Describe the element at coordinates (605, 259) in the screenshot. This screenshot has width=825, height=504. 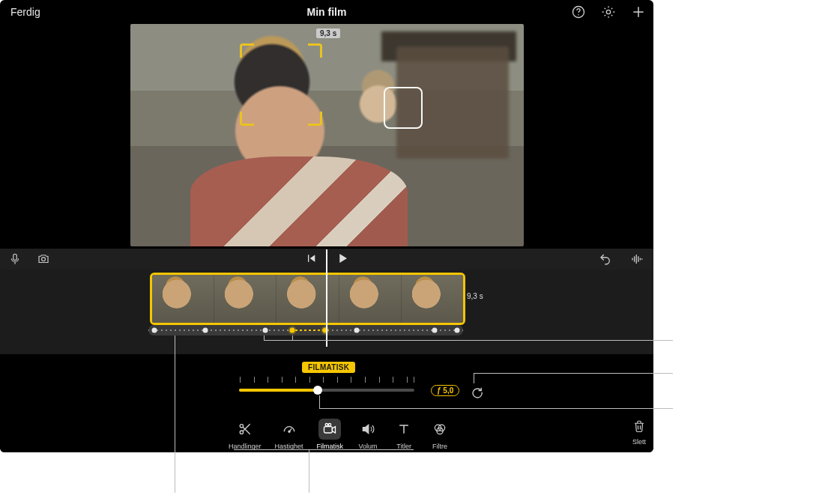
I see `undo-icon` at that location.